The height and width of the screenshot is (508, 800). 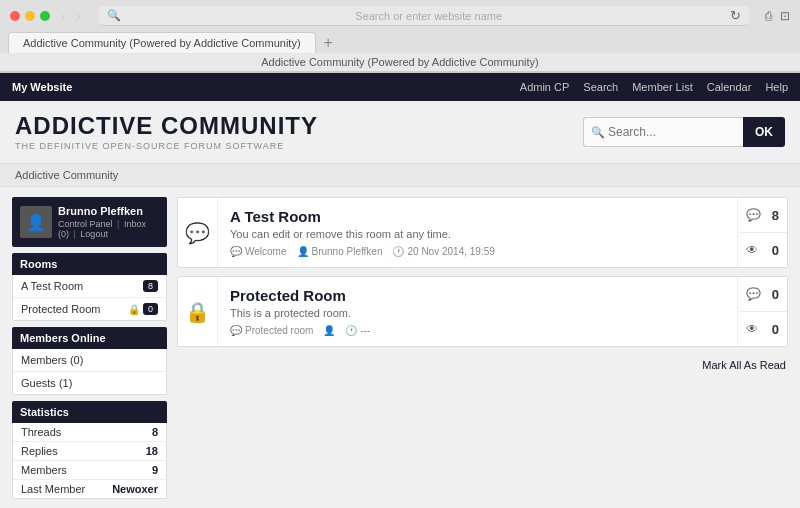 What do you see at coordinates (90, 360) in the screenshot?
I see `members-count: Members (0)` at bounding box center [90, 360].